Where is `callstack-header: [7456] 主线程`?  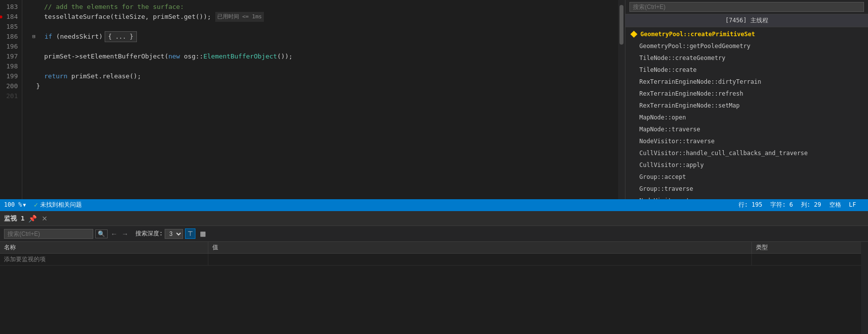
callstack-header: [7456] 主线程 is located at coordinates (747, 21).